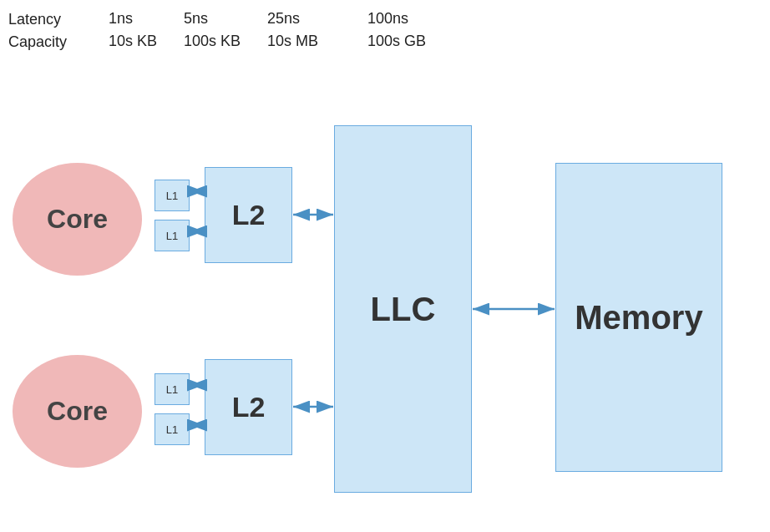  I want to click on header-table: Latency Capacity 1ns 10s KB 5ns 100s KB …, so click(217, 31).